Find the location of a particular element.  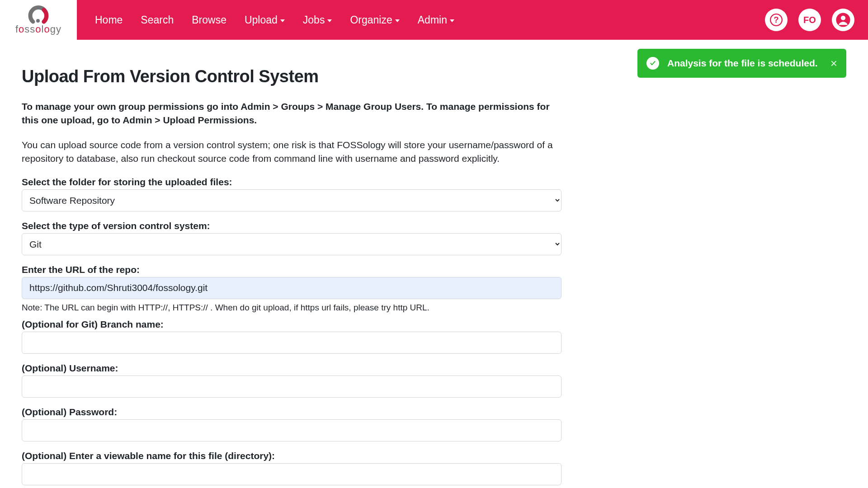

folder-select: Software Repository is located at coordinates (292, 201).